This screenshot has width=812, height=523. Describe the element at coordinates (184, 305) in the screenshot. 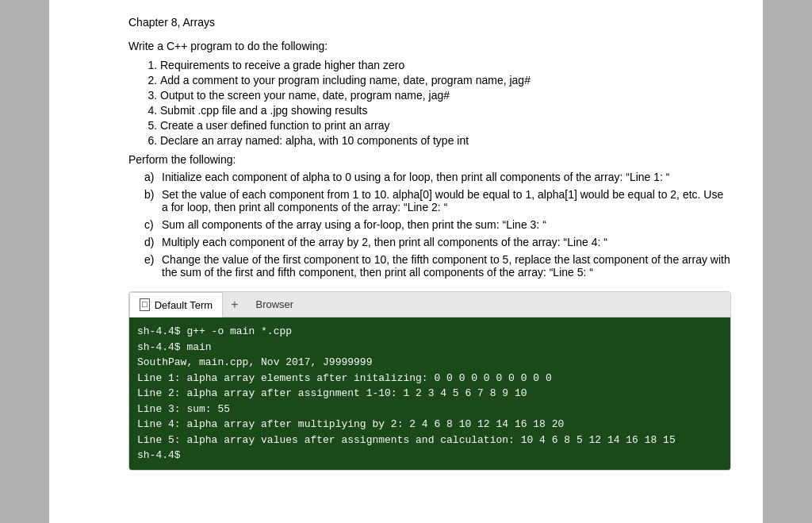

I see `tab-active-label: Default Term` at that location.